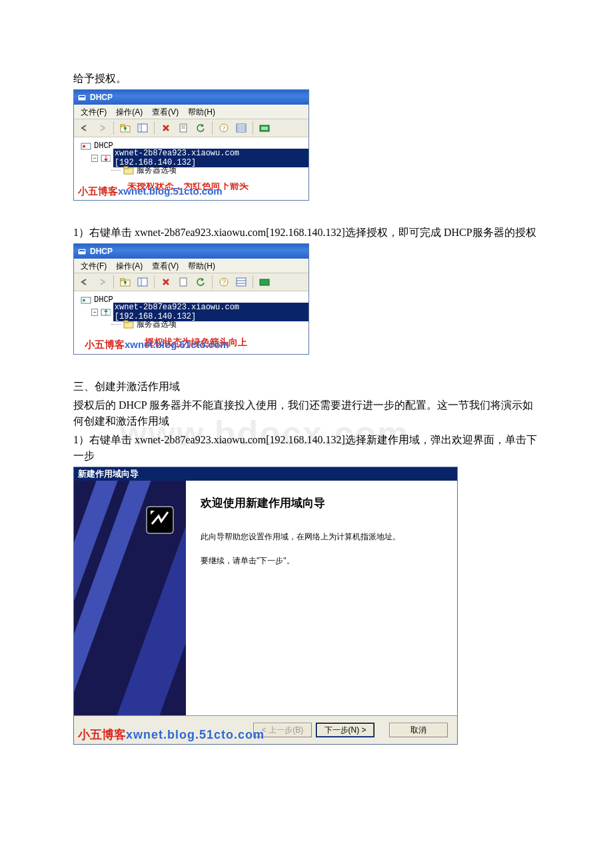 The width and height of the screenshot is (613, 868). Describe the element at coordinates (306, 448) in the screenshot. I see `para-4: 1）右键单击 xwnet-2b87ea923.xiaowu.com[192.16…` at that location.